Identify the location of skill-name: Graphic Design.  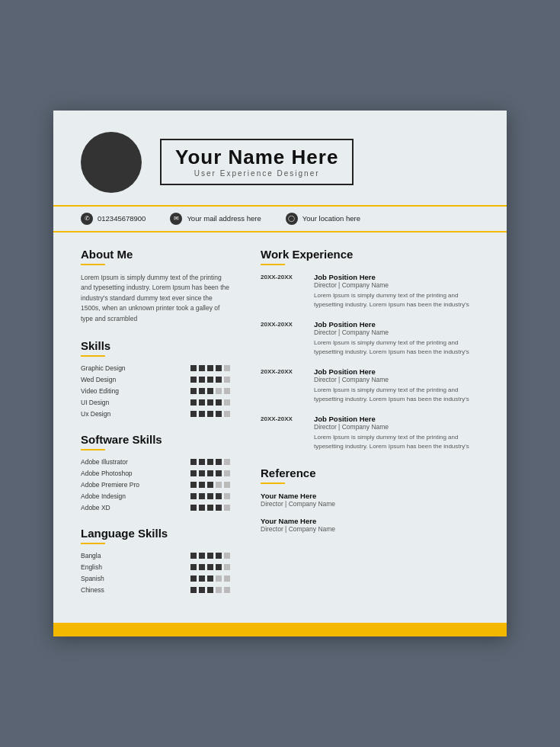
(104, 368).